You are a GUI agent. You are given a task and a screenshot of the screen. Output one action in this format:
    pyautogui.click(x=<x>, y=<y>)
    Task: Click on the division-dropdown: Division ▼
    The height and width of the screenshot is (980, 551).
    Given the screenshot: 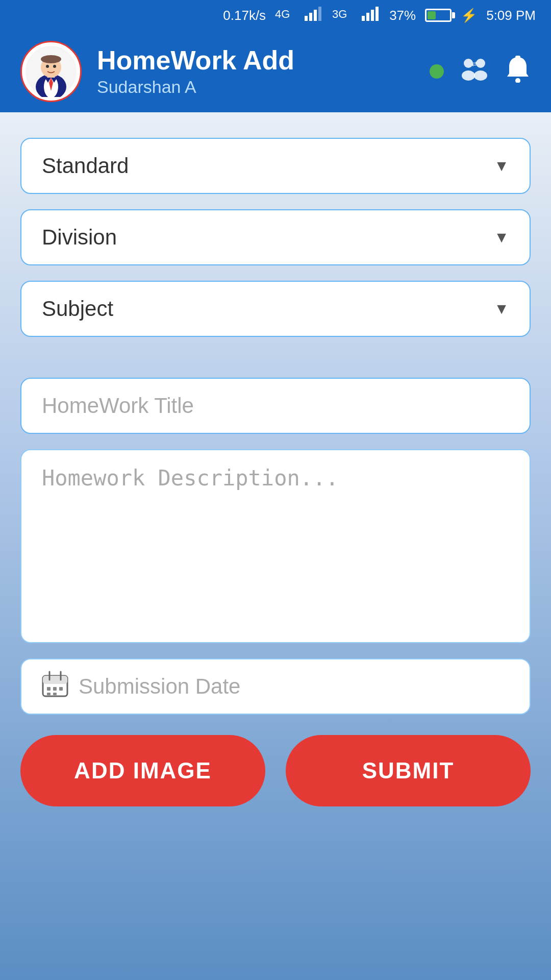 What is the action you would take?
    pyautogui.click(x=276, y=237)
    